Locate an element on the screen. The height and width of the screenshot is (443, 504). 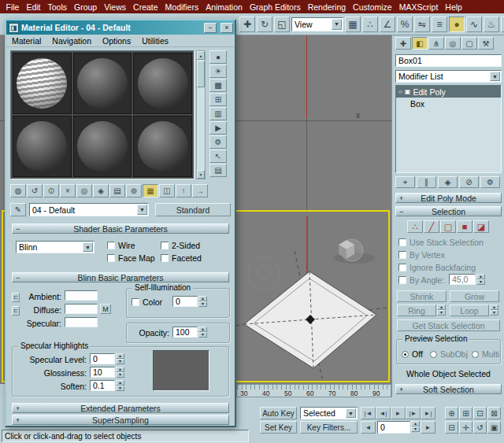
material-editor-icon: ● is located at coordinates (457, 24).